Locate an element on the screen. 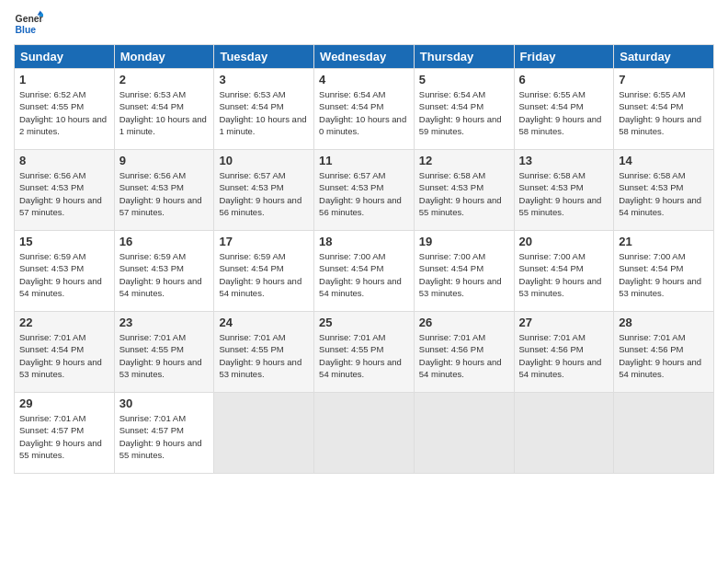 The image size is (728, 563). day-number: 8 is located at coordinates (64, 160).